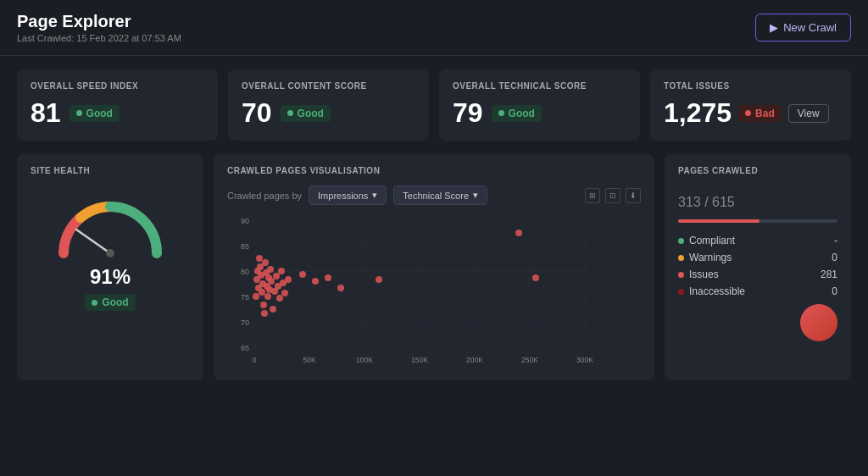 The image size is (868, 476). I want to click on svg-text: 300K, so click(585, 360).